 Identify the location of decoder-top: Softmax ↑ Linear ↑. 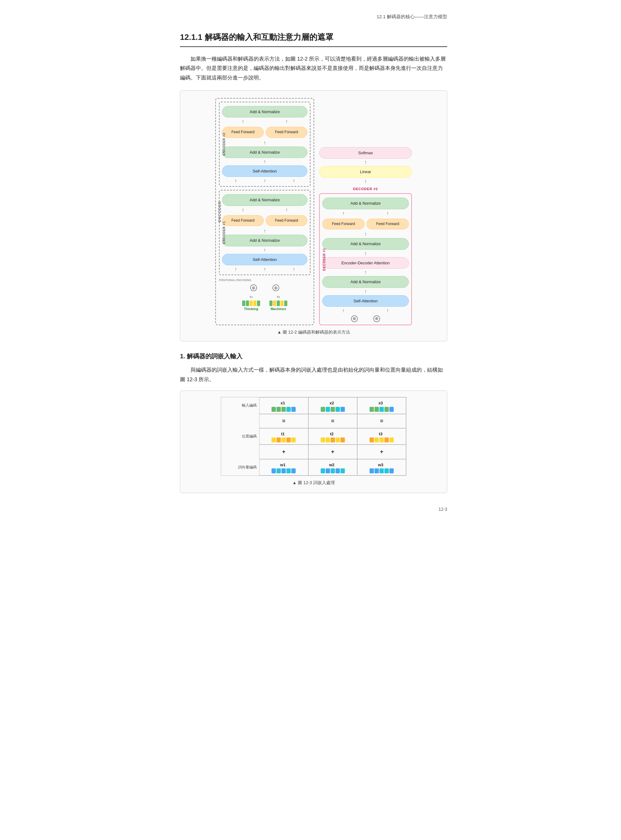
(365, 165).